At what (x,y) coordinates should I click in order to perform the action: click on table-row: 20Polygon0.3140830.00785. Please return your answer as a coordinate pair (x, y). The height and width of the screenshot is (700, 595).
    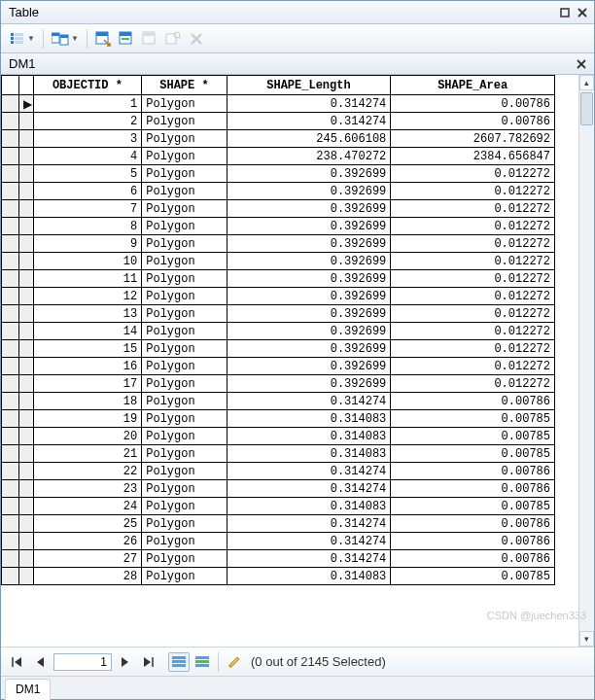
    Looking at the image, I should click on (278, 437).